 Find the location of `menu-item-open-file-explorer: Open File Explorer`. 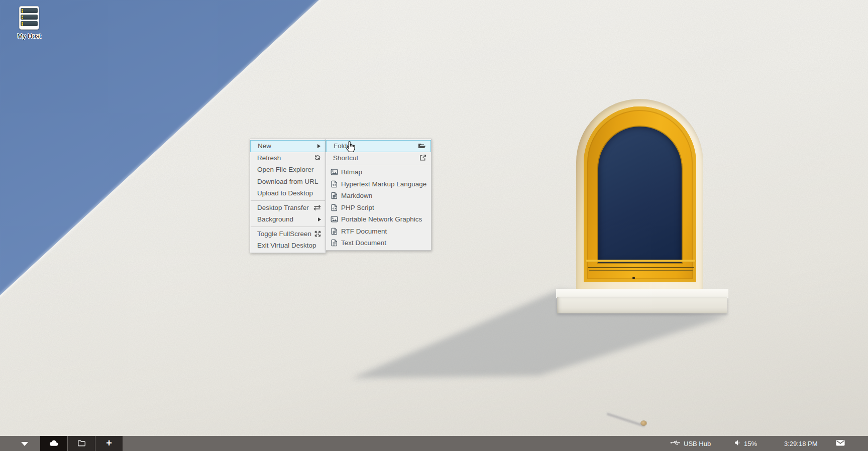

menu-item-open-file-explorer: Open File Explorer is located at coordinates (288, 170).